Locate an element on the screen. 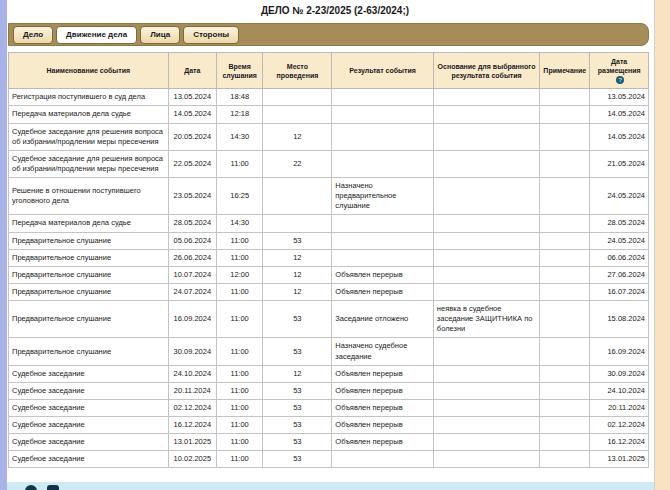  cell-posted: 27.06.2024 is located at coordinates (620, 274).